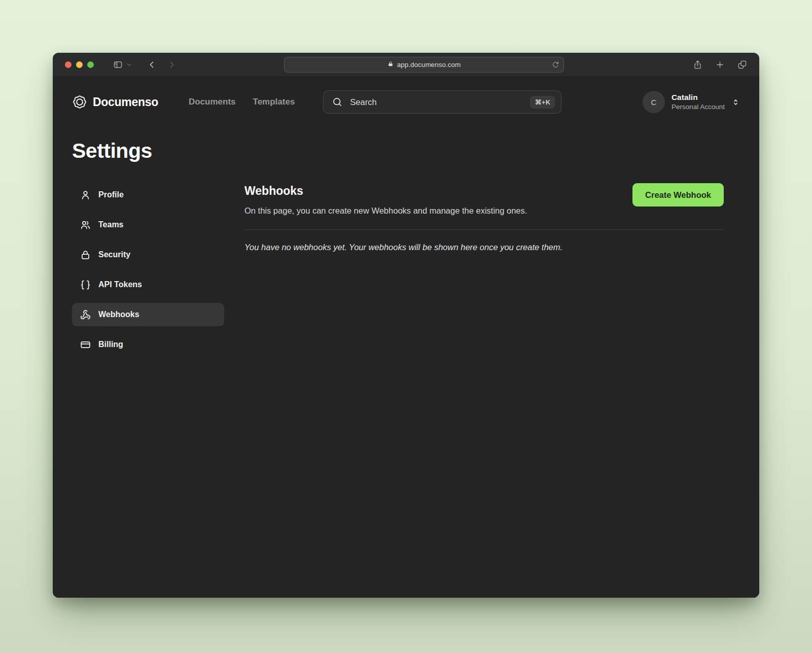 This screenshot has height=653, width=812. What do you see at coordinates (442, 102) in the screenshot?
I see `search-bar: ⌘+K` at bounding box center [442, 102].